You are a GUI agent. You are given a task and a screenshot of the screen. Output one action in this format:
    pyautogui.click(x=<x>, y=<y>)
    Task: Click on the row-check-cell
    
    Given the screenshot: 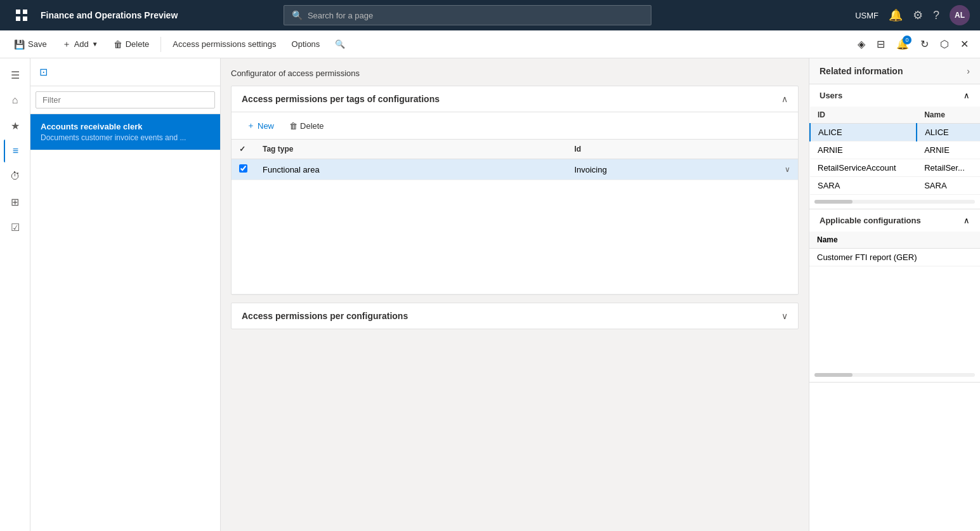 What is the action you would take?
    pyautogui.click(x=244, y=170)
    